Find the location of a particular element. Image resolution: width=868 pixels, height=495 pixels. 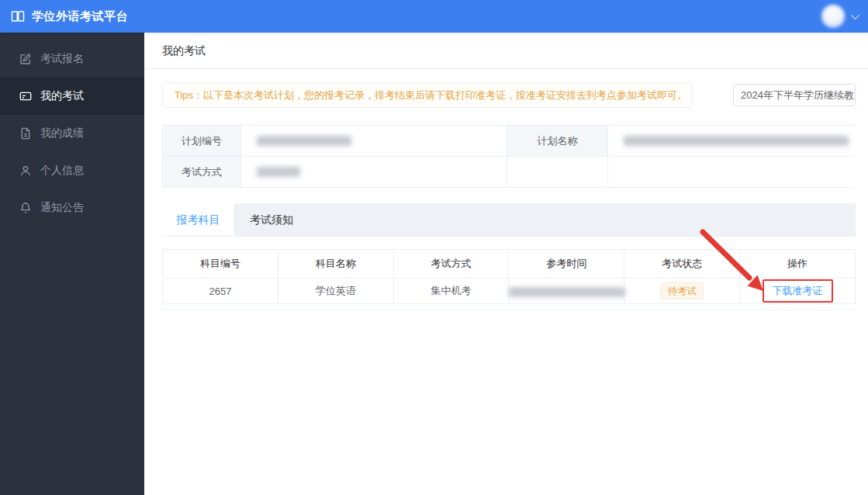

sidebar-item-label: 我的成绩 is located at coordinates (62, 133).